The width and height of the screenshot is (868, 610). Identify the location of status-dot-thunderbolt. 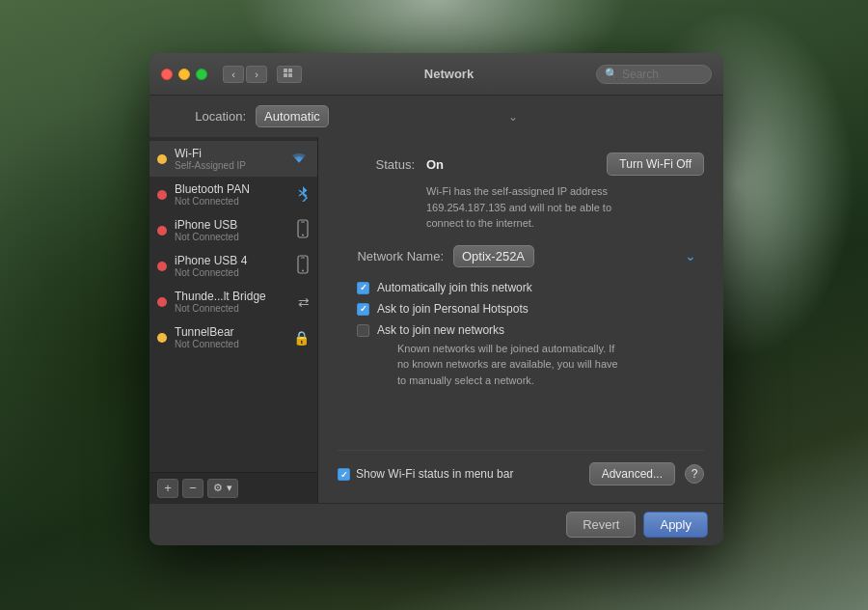
(162, 302).